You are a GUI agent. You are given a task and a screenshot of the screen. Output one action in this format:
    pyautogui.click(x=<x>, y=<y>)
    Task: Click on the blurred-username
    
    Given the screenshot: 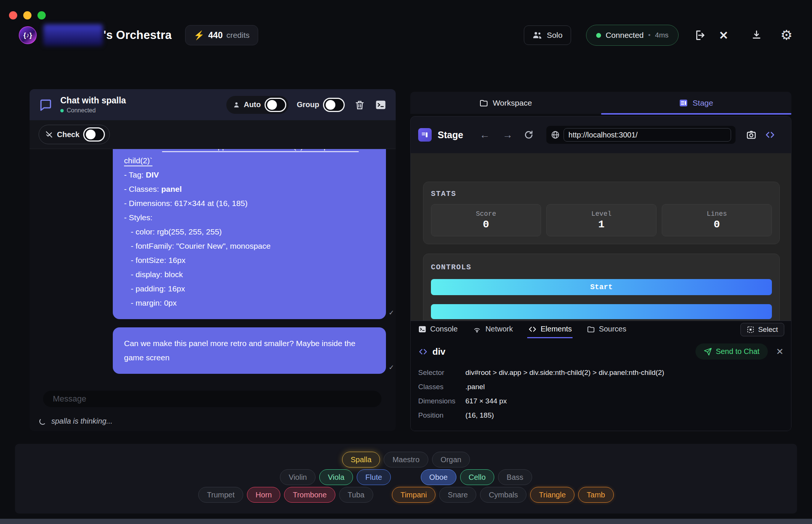 What is the action you would take?
    pyautogui.click(x=73, y=35)
    